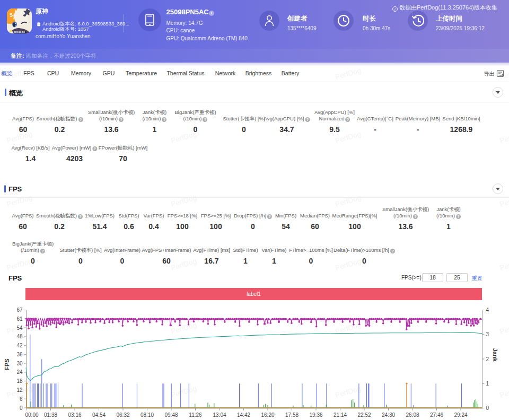  Describe the element at coordinates (7, 364) in the screenshot. I see `svg-text: FPS` at that location.